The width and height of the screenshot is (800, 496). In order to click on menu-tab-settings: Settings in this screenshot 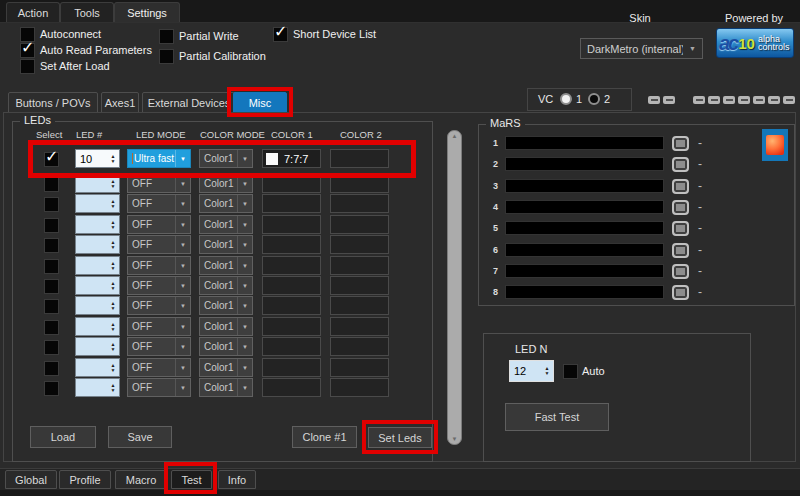, I will do `click(147, 12)`.